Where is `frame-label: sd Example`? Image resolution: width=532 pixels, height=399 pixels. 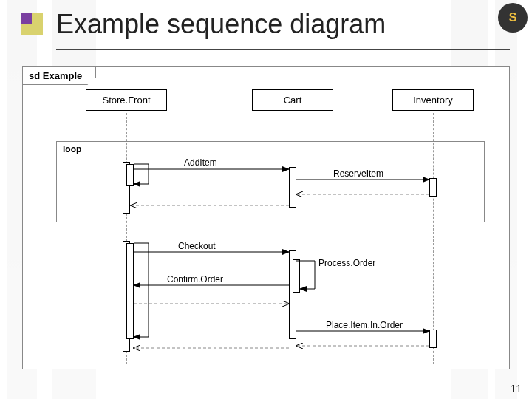 frame-label: sd Example is located at coordinates (59, 75).